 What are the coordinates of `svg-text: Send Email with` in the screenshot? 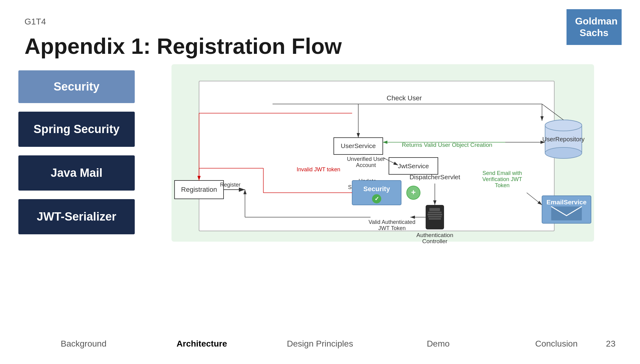 It's located at (502, 173).